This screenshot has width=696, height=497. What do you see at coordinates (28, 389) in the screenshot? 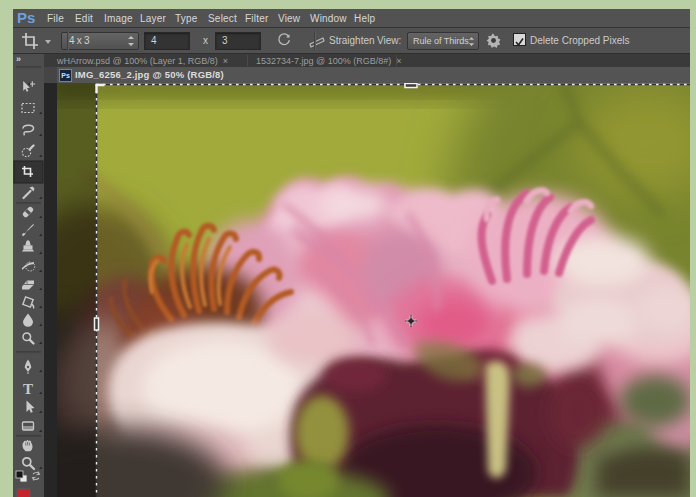
I see `svg-text: T` at bounding box center [28, 389].